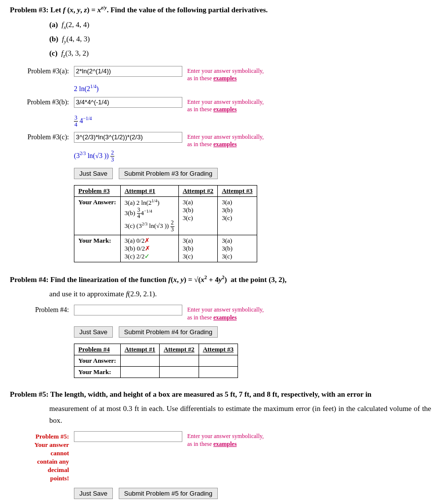  What do you see at coordinates (221, 395) in the screenshot?
I see `problem5-header: Problem #5: The length, width, and heigh…` at bounding box center [221, 395].